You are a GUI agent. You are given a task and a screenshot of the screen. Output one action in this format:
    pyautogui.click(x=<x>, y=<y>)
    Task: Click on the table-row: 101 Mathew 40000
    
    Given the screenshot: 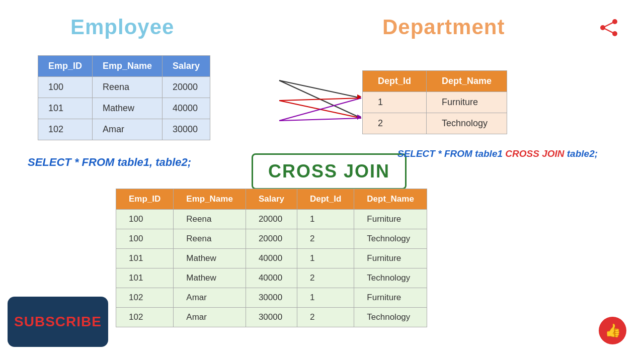 What is the action you would take?
    pyautogui.click(x=124, y=109)
    